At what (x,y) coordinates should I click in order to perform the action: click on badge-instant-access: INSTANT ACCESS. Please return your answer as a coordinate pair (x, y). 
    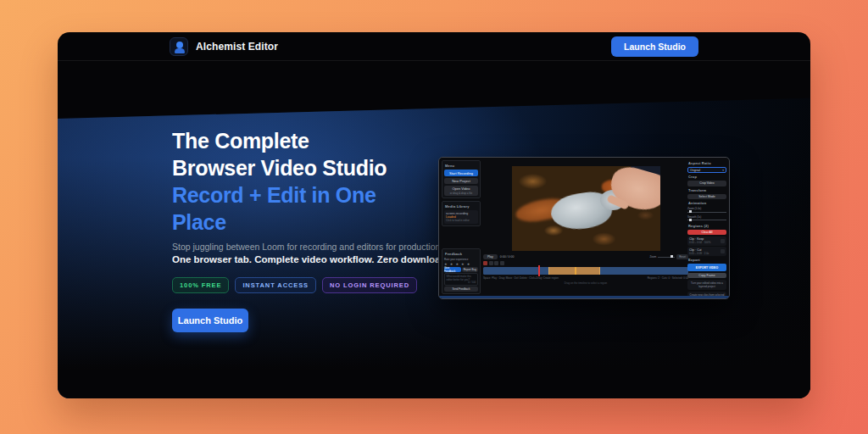
    Looking at the image, I should click on (275, 285).